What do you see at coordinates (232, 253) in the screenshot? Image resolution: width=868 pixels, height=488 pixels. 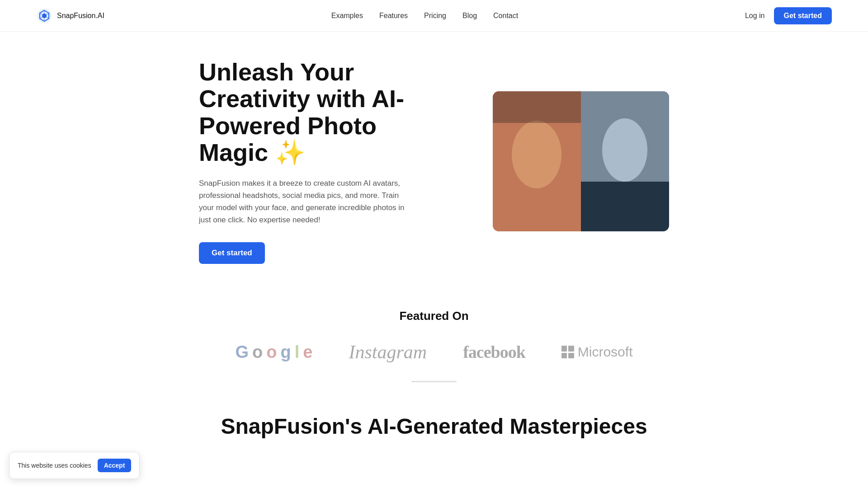 I see `hero-get-started-button: Get started` at bounding box center [232, 253].